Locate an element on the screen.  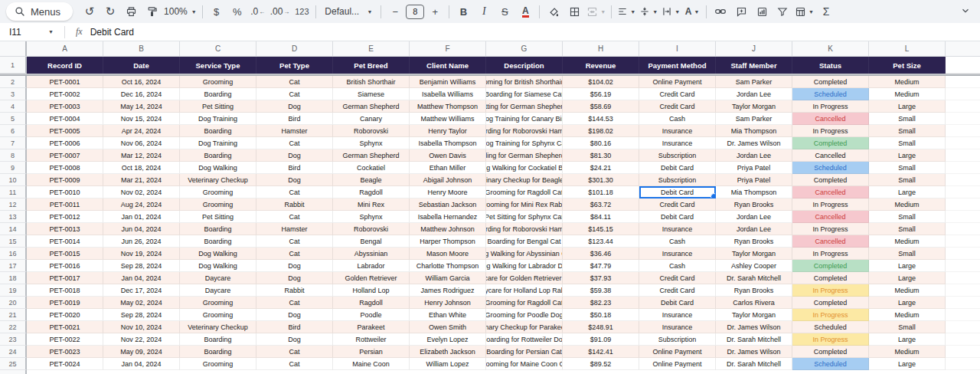
cell-A18: PET-0017 is located at coordinates (65, 278).